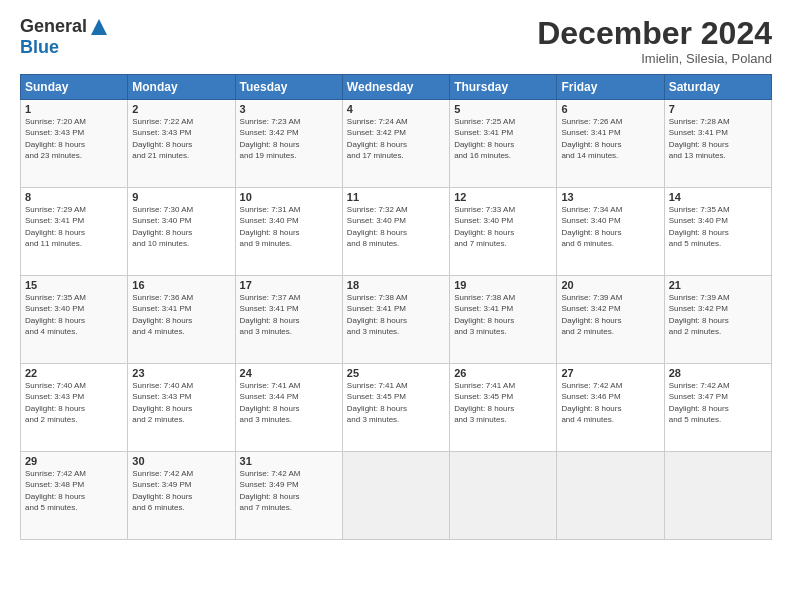 The width and height of the screenshot is (792, 612). Describe the element at coordinates (396, 226) in the screenshot. I see `day-cell-content: Sunrise: 7:32 AMSunset: 3:40 PMDaylight:…` at that location.